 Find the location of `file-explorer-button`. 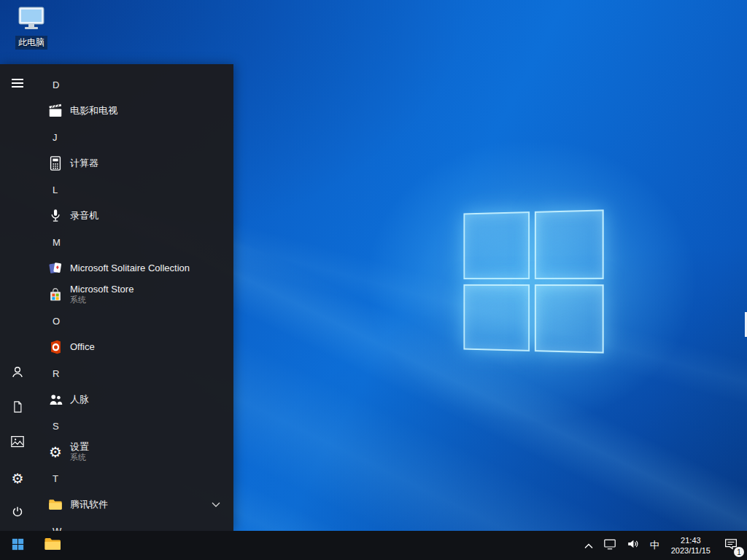

file-explorer-button is located at coordinates (53, 545).